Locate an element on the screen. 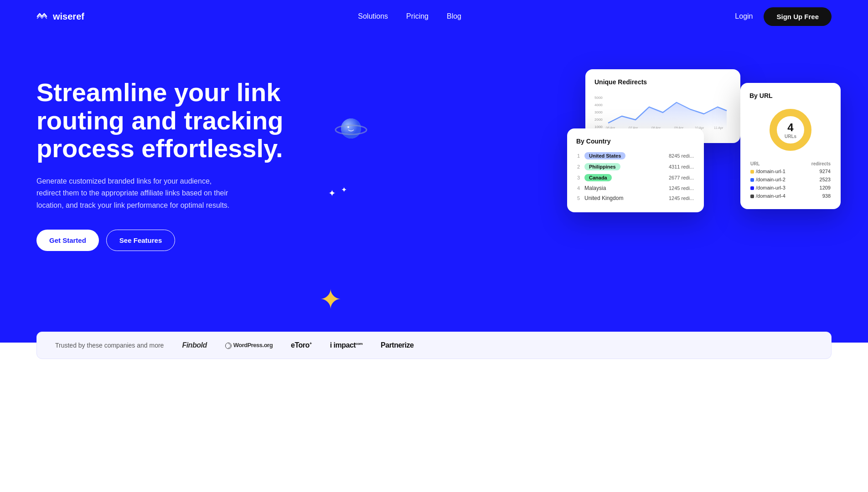 Image resolution: width=868 pixels, height=492 pixels. donut-chart: 4 URLs is located at coordinates (790, 130).